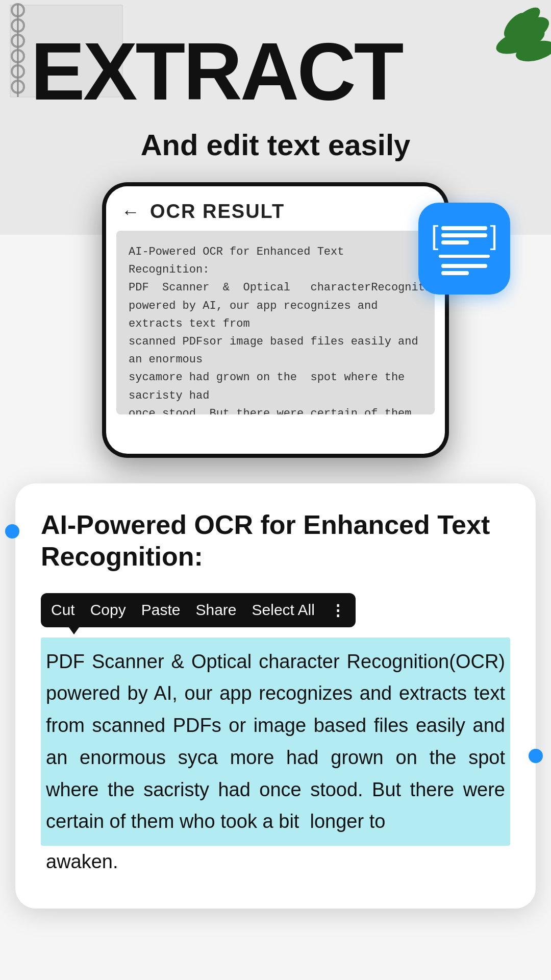  What do you see at coordinates (464, 235) in the screenshot?
I see `icon-bracket-top: [ ]` at bounding box center [464, 235].